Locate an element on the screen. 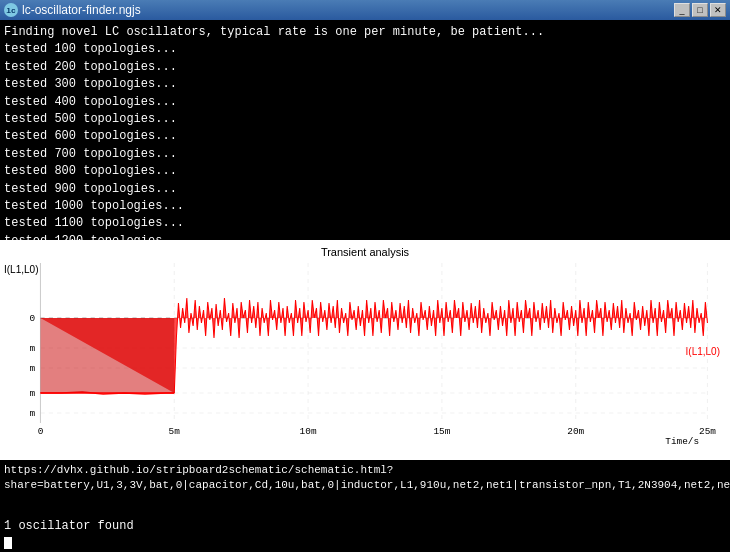 This screenshot has width=730, height=552. title-bar-left: lc lc-oscillator-finder.ngjs is located at coordinates (72, 10).